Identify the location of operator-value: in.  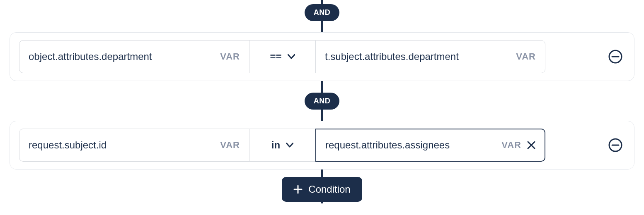
(276, 145).